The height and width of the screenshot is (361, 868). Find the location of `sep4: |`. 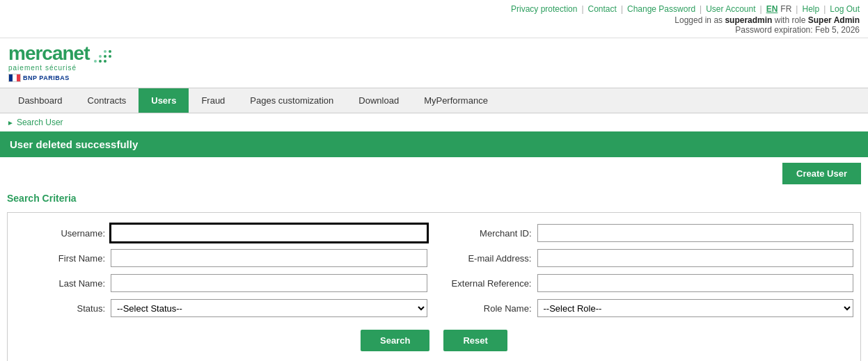

sep4: | is located at coordinates (762, 9).